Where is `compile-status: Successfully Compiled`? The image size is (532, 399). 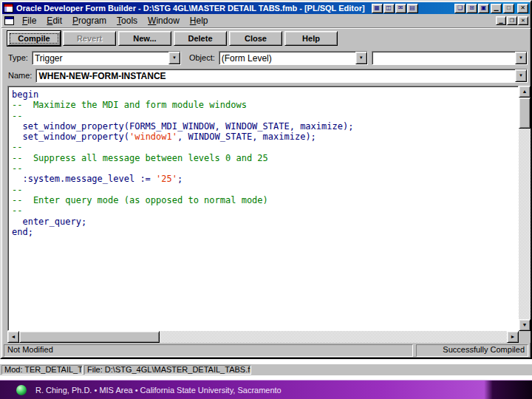 compile-status: Successfully Compiled is located at coordinates (472, 350).